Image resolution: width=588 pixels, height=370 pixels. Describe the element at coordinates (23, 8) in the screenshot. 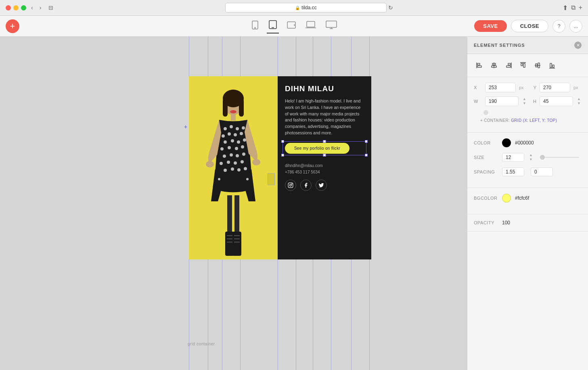

I see `maximize-traffic-light` at that location.